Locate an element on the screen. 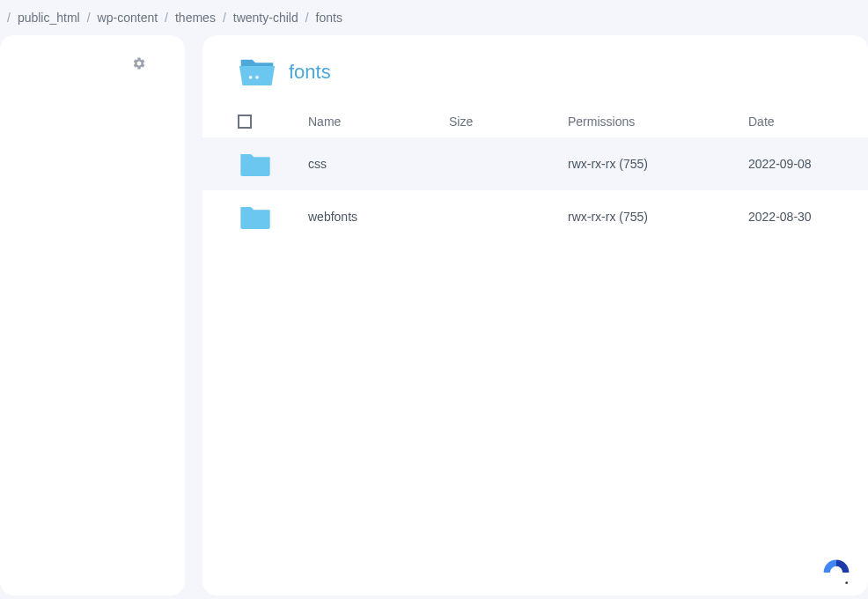 This screenshot has height=599, width=868. table-row: css rwx-rx-rx (755) 2022-09-08 is located at coordinates (535, 164).